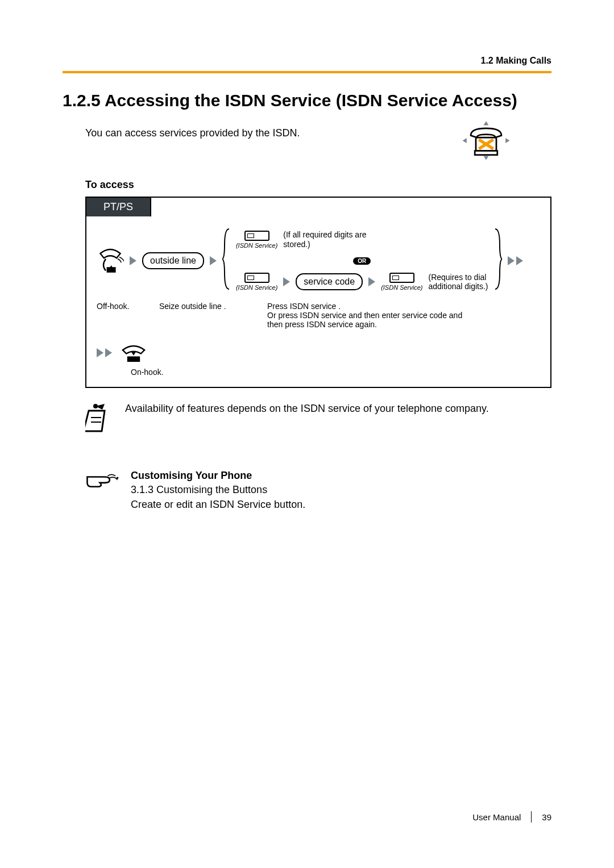 The image size is (614, 868). What do you see at coordinates (318, 419) in the screenshot?
I see `note-block: Availability of features depends on the …` at bounding box center [318, 419].